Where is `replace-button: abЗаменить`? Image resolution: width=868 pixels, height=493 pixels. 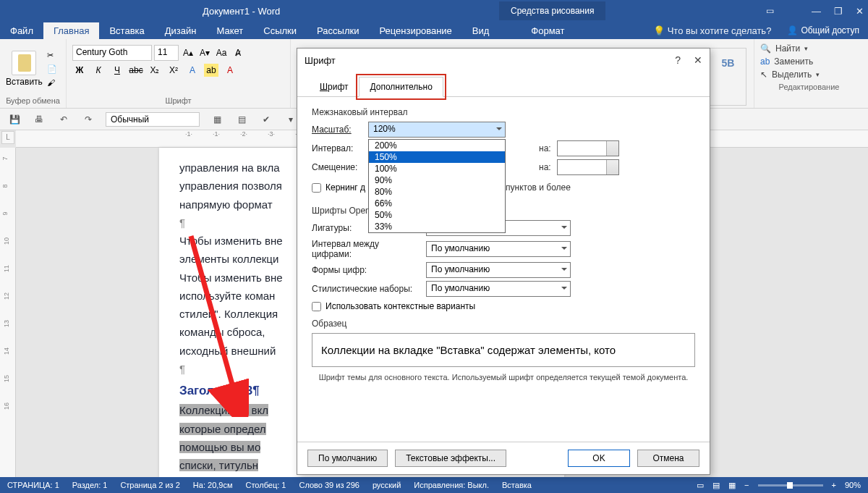
replace-button: abЗаменить is located at coordinates (809, 62).